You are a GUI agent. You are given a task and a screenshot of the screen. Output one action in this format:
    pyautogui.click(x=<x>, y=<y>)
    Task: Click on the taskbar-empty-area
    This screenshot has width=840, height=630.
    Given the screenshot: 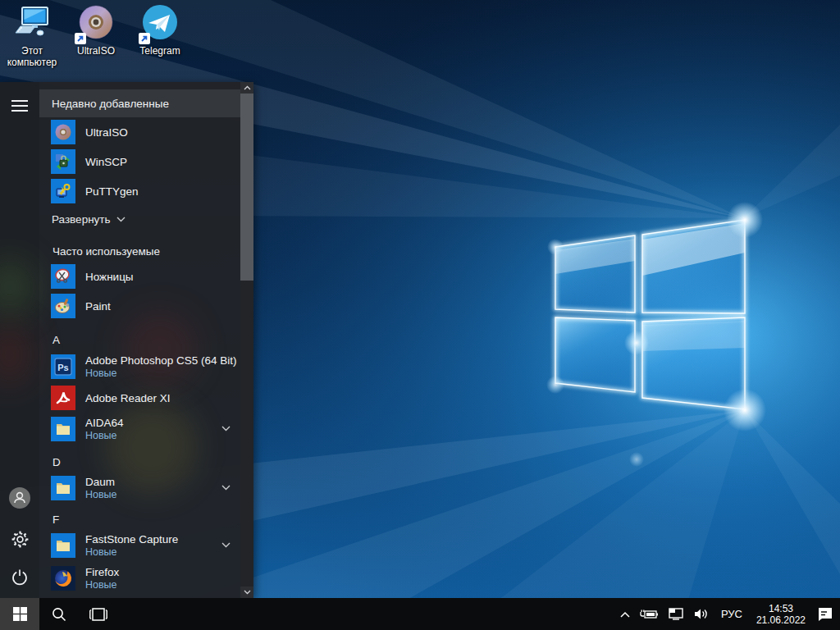 What is the action you would take?
    pyautogui.click(x=367, y=614)
    